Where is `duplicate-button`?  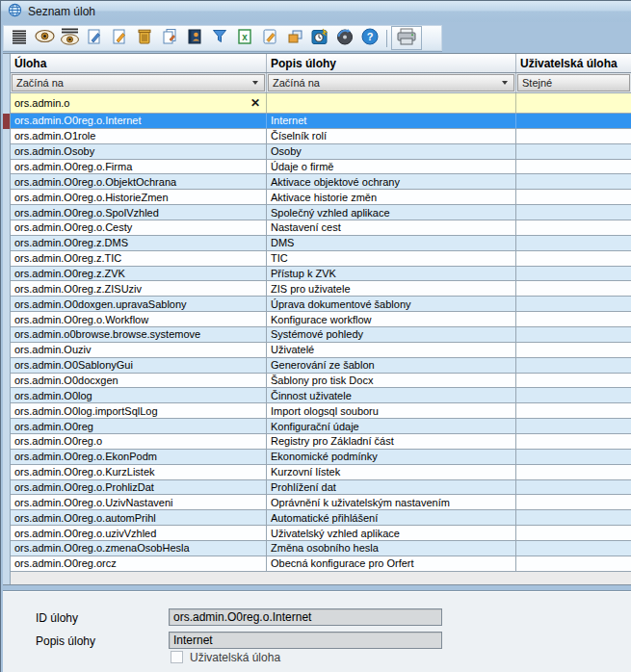
duplicate-button is located at coordinates (295, 39).